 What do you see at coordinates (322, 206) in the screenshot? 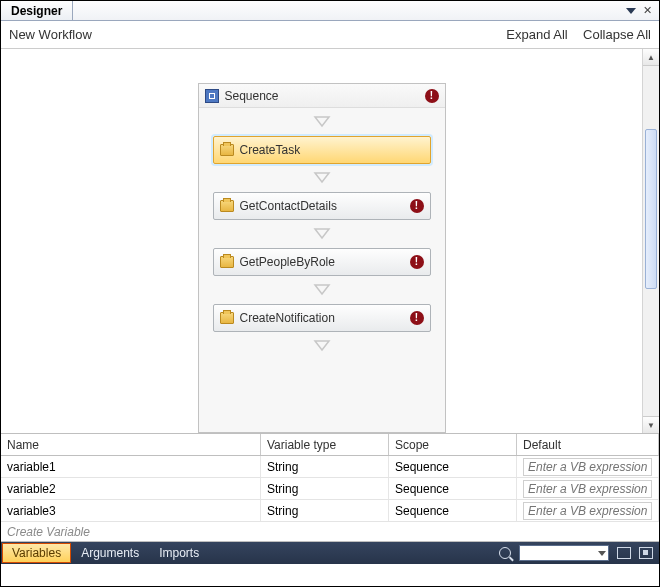
I see `activity-label: GetContactDetails` at bounding box center [322, 206].